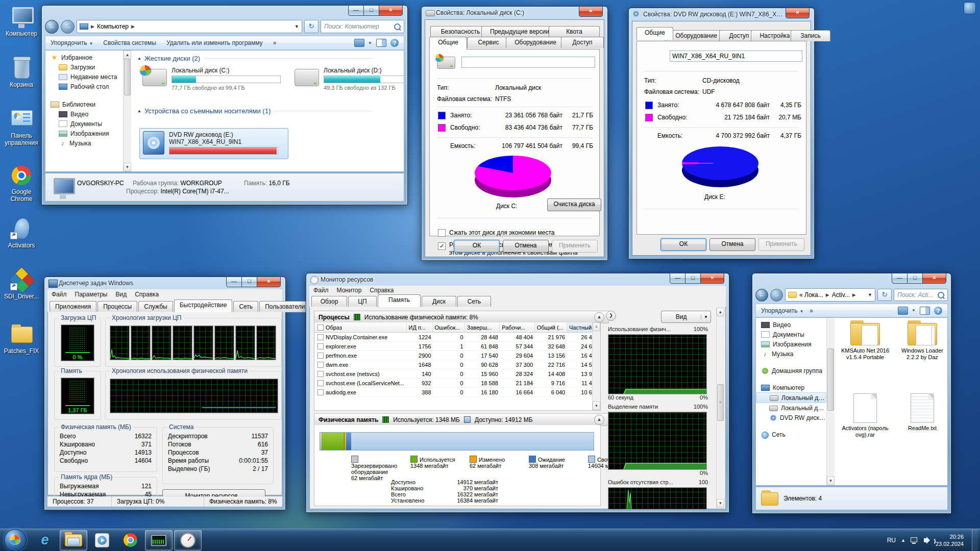 This screenshot has width=980, height=551. I want to click on tab-applications: Приложения, so click(73, 307).